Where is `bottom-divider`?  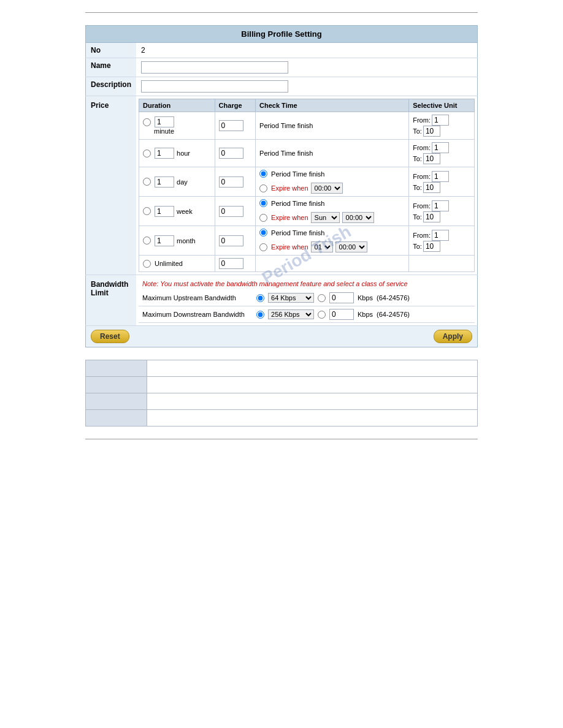
bottom-divider is located at coordinates (282, 439).